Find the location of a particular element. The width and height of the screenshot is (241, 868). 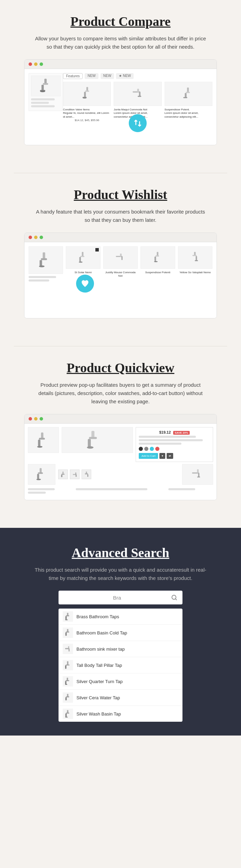

wishlist-product-2: Justify Mouse Commoda Not is located at coordinates (120, 262).